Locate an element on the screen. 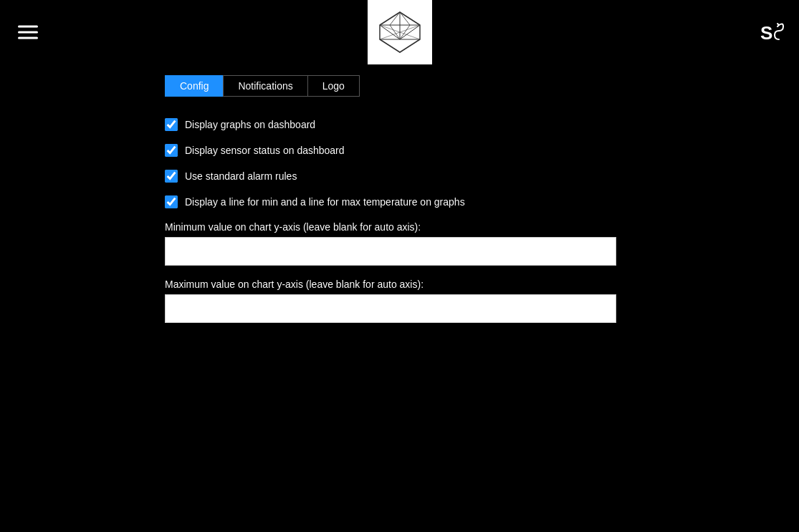  svg-text: S is located at coordinates (767, 33).